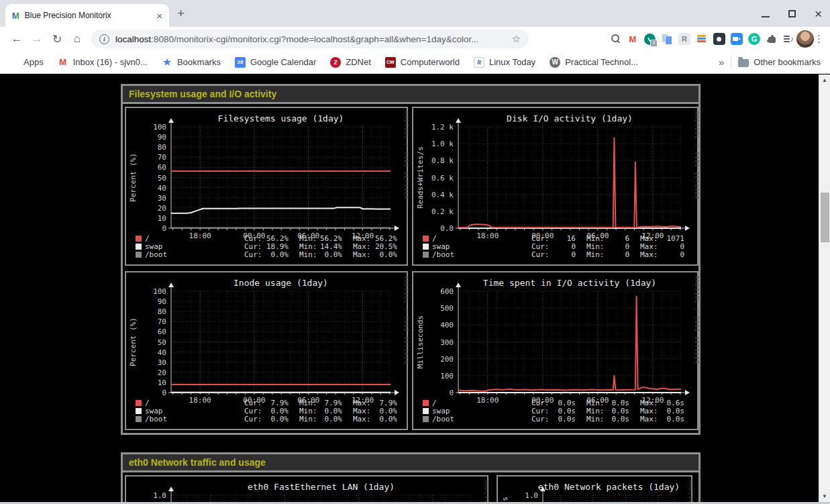  What do you see at coordinates (181, 13) in the screenshot?
I see `new-tab-button: +` at bounding box center [181, 13].